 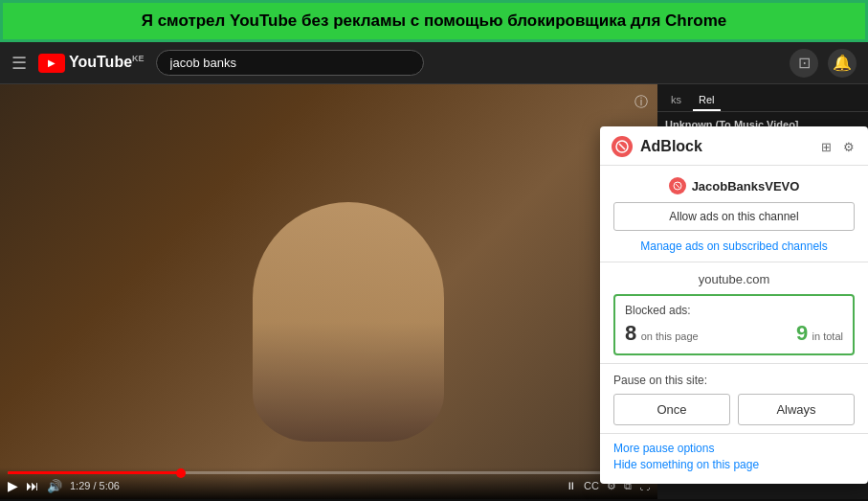 What do you see at coordinates (33, 486) in the screenshot?
I see `next-button: ⏭` at bounding box center [33, 486].